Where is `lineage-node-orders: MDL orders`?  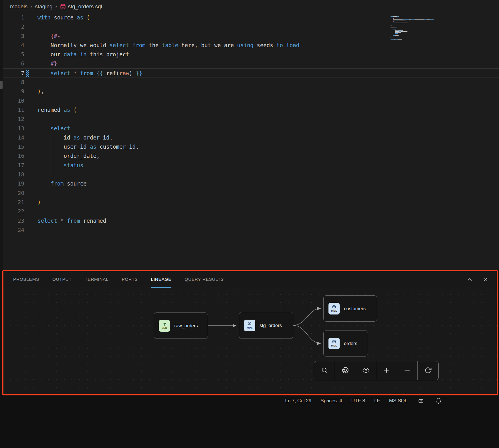
lineage-node-orders: MDL orders is located at coordinates (346, 343).